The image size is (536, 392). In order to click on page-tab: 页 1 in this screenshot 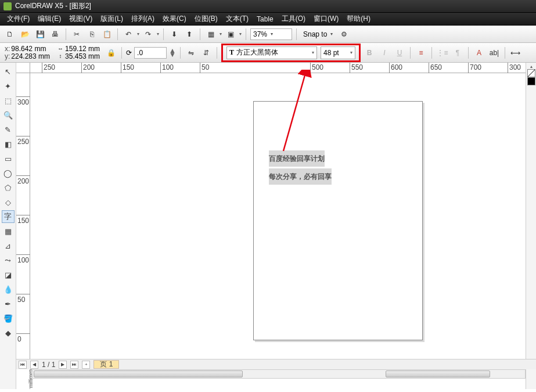, I will do `click(106, 365)`.